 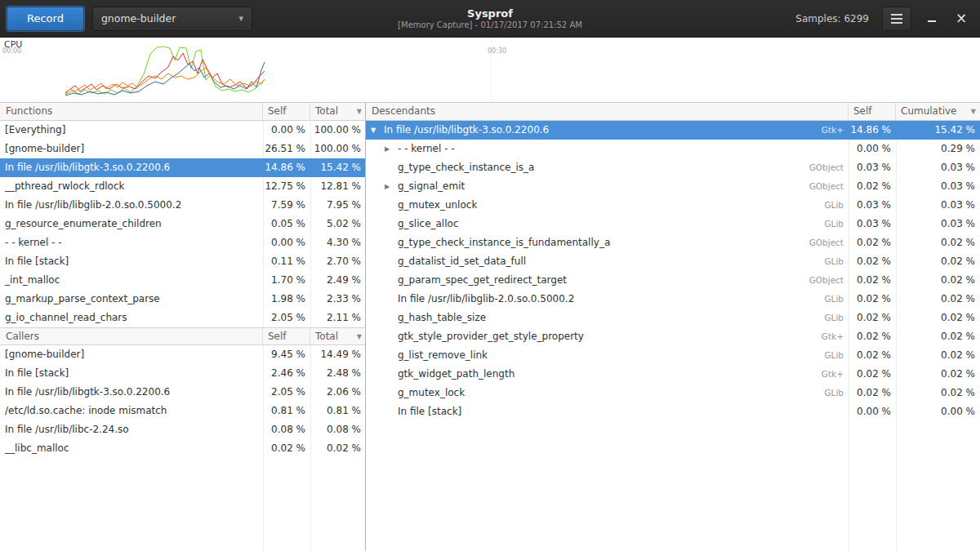 What do you see at coordinates (897, 19) in the screenshot?
I see `menu-button` at bounding box center [897, 19].